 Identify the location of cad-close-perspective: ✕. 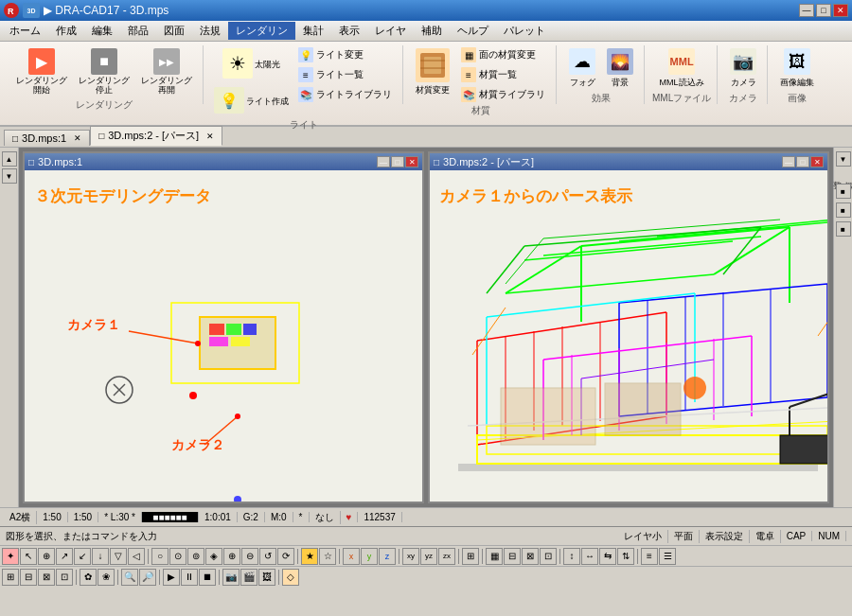
(817, 162).